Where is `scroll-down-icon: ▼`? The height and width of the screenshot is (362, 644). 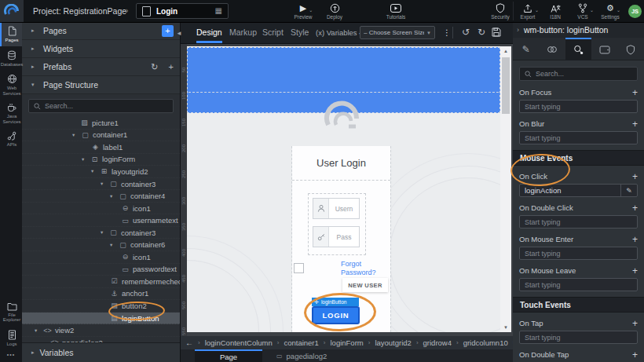
scroll-down-icon: ▼ is located at coordinates (506, 327).